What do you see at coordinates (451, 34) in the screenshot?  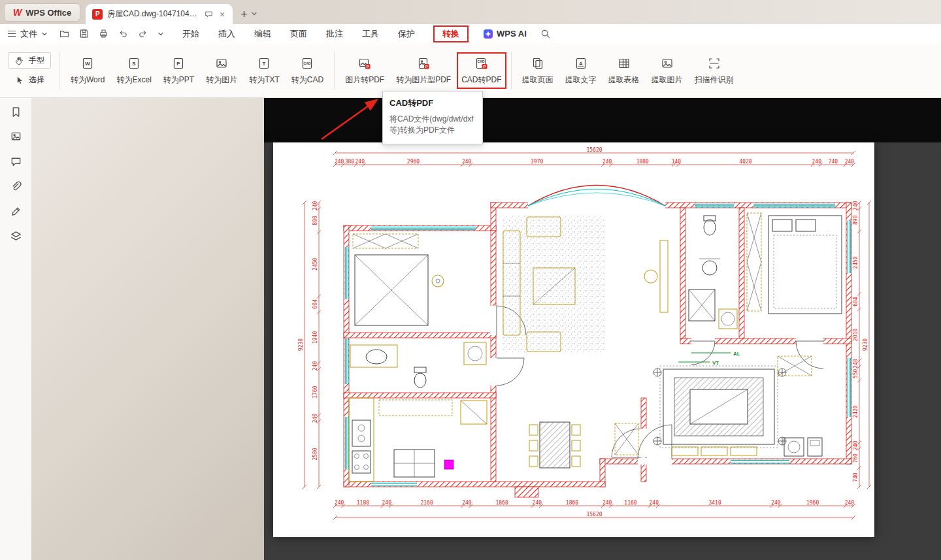 I see `menu-item-convert: 转换` at bounding box center [451, 34].